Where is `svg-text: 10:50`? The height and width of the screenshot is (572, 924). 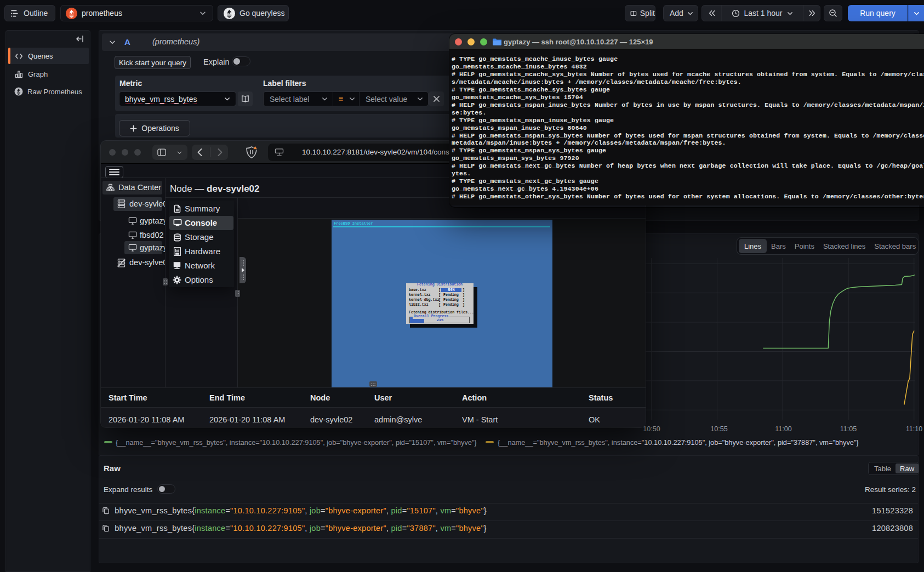
svg-text: 10:50 is located at coordinates (651, 429).